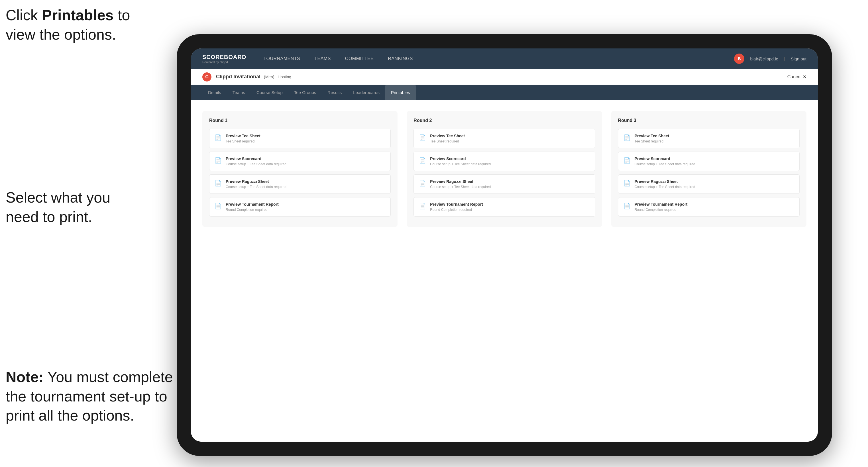 The width and height of the screenshot is (868, 467). Describe the element at coordinates (504, 59) in the screenshot. I see `app-header: SCOREBOARD Powered by clippd TOURNAMENTS…` at that location.